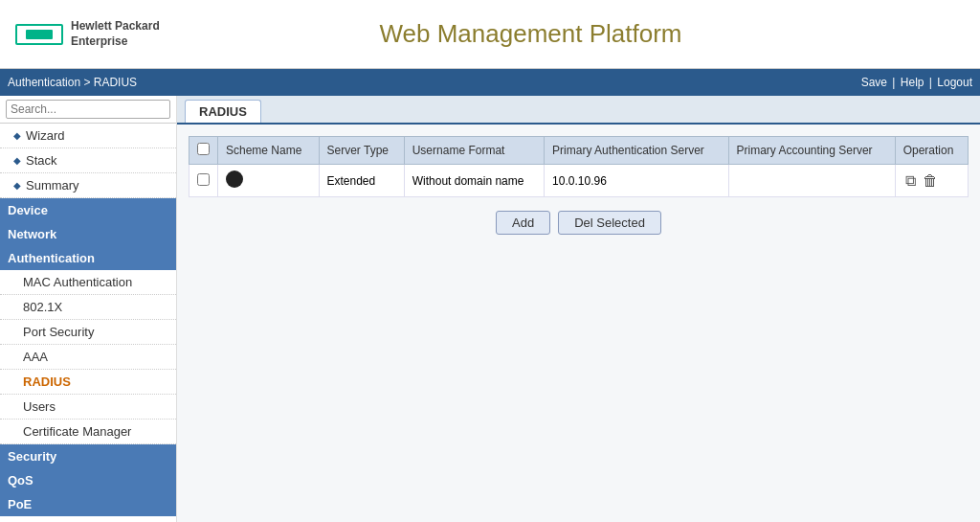 This screenshot has width=980, height=522. Describe the element at coordinates (39, 34) in the screenshot. I see `logo-inner-icon` at that location.